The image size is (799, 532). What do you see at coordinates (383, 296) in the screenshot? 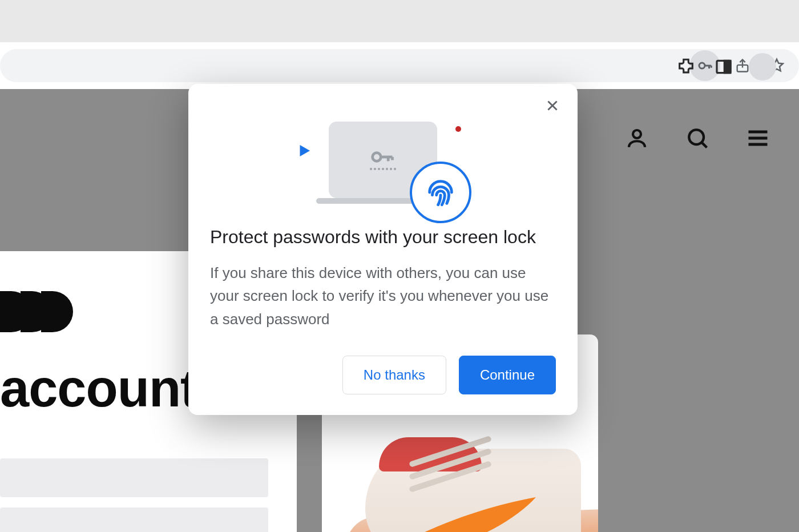
I see `popover-body: If you share this device with others, yo…` at bounding box center [383, 296].